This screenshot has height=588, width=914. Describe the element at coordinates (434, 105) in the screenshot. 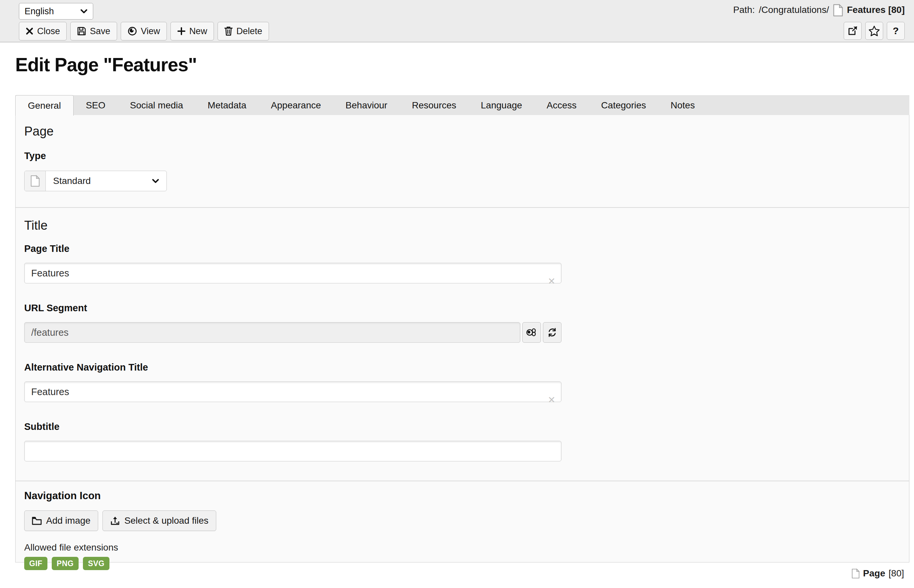

I see `tab-resources: Resources` at that location.